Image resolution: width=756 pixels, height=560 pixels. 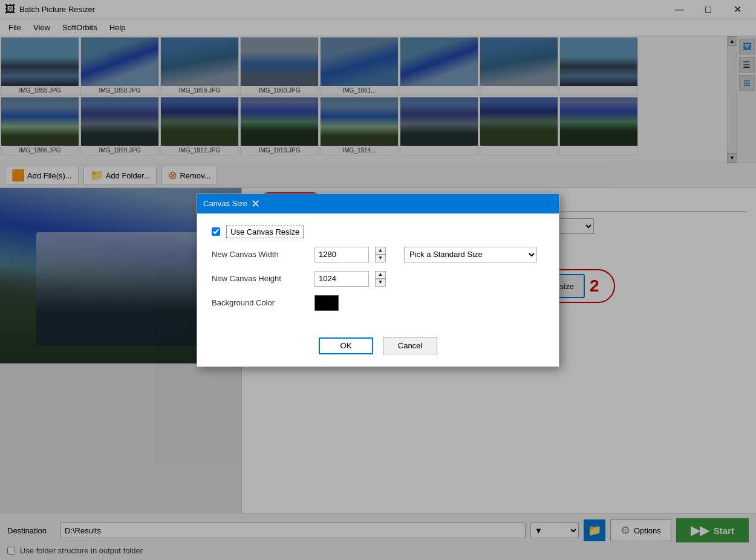 What do you see at coordinates (342, 255) in the screenshot?
I see `canvas-width-input` at bounding box center [342, 255].